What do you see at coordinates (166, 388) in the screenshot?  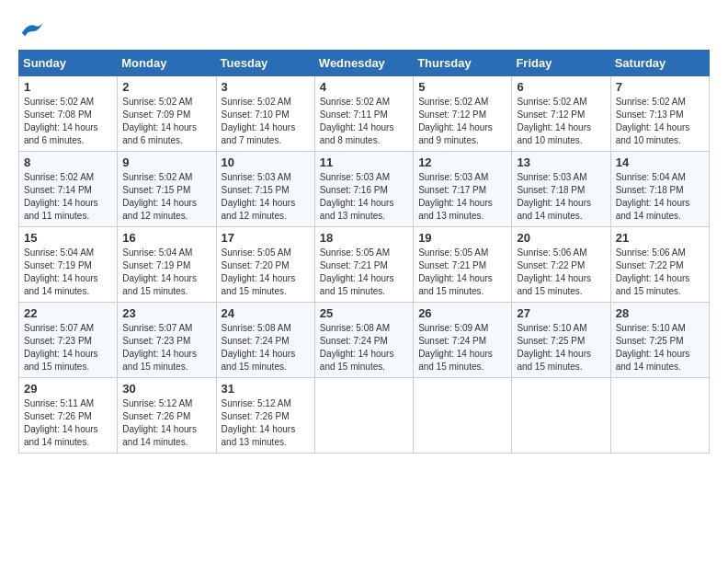 I see `day-number: 30` at bounding box center [166, 388].